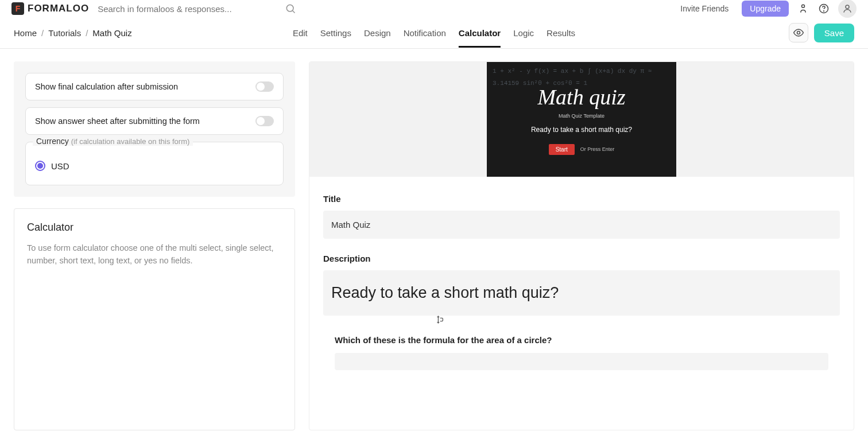  Describe the element at coordinates (766, 9) in the screenshot. I see `header-actions: Invite Friends Upgrade` at that location.